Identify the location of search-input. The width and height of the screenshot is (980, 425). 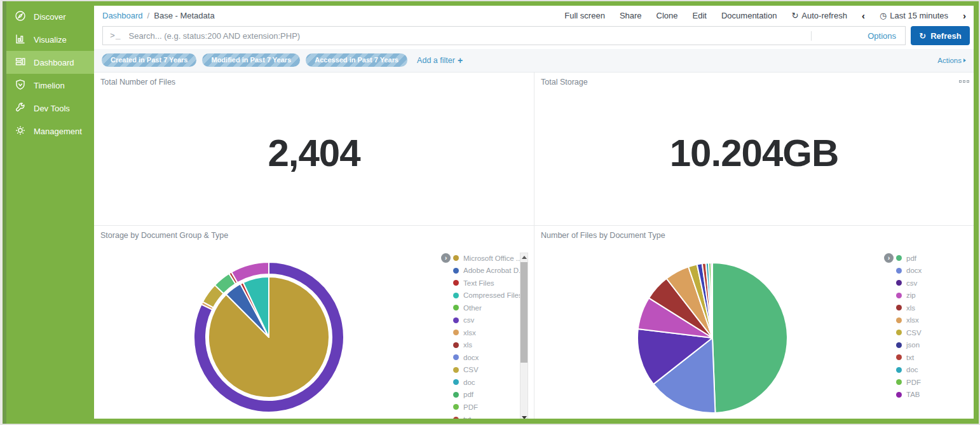
(469, 36).